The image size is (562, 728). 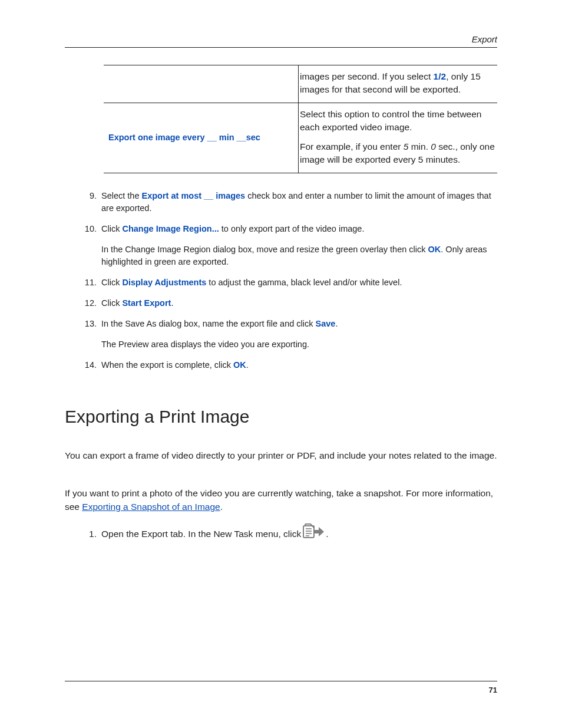 I want to click on ui-label: Start Export, so click(x=146, y=303).